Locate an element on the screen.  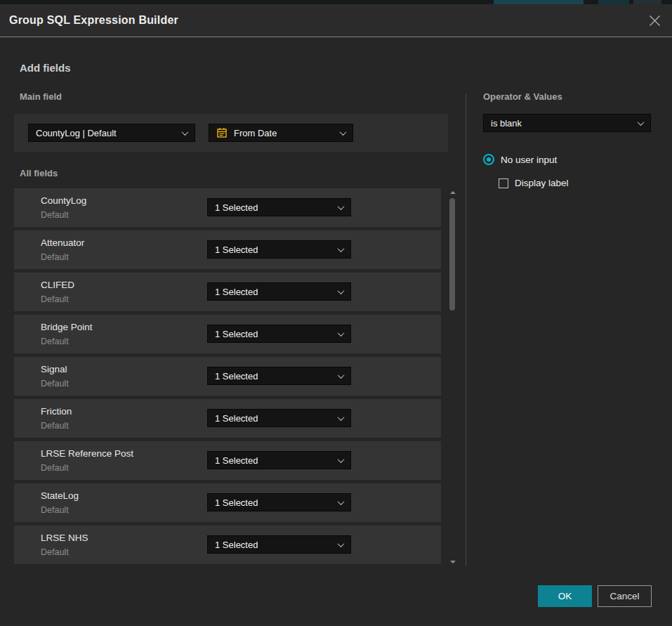
calendar-icon is located at coordinates (222, 133).